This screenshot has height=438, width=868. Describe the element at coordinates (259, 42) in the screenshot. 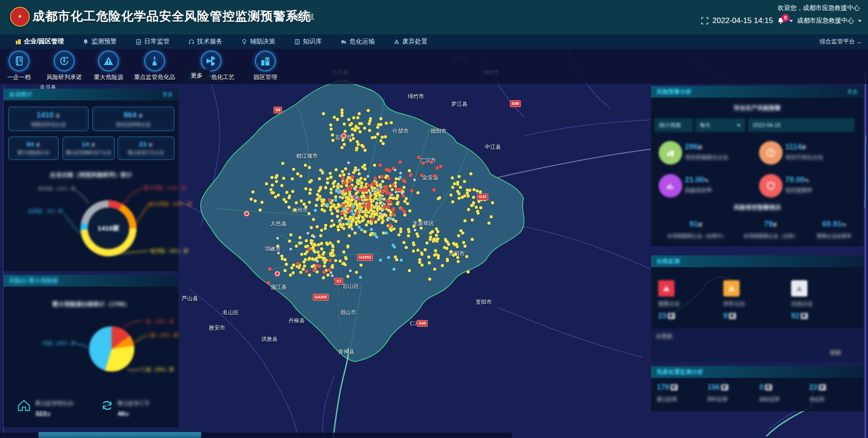

I see `nav-item-decision-support: 辅助决策` at that location.